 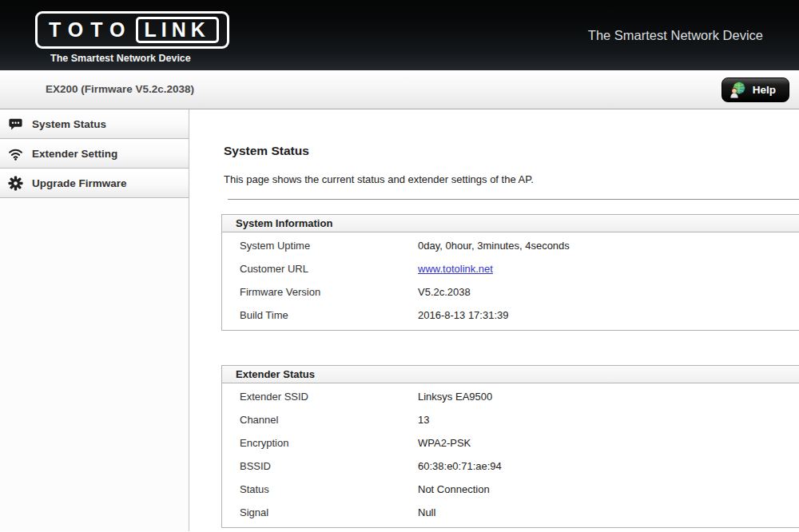 What do you see at coordinates (16, 153) in the screenshot?
I see `wifi-icon` at bounding box center [16, 153].